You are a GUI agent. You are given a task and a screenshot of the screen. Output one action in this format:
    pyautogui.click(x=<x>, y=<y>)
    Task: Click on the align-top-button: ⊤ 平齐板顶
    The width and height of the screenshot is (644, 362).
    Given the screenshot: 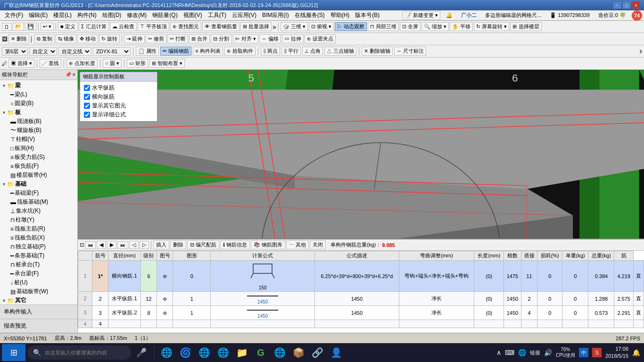 What is the action you would take?
    pyautogui.click(x=154, y=26)
    